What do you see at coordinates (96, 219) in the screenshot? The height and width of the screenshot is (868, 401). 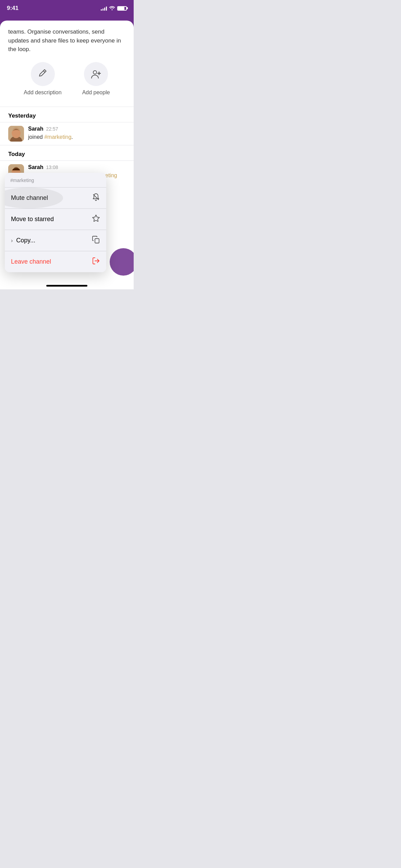 I see `star-icon` at bounding box center [96, 219].